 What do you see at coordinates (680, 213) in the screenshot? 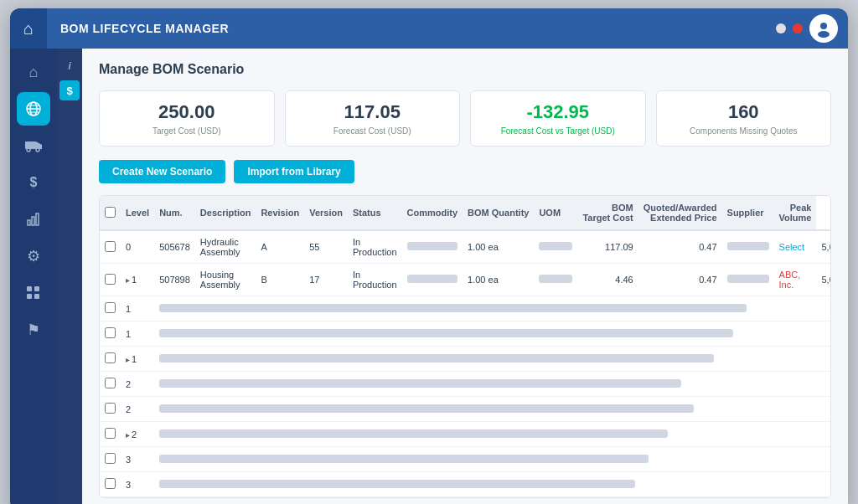
I see `col-quoted-price: Quoted/AwardedExtended Price` at bounding box center [680, 213].